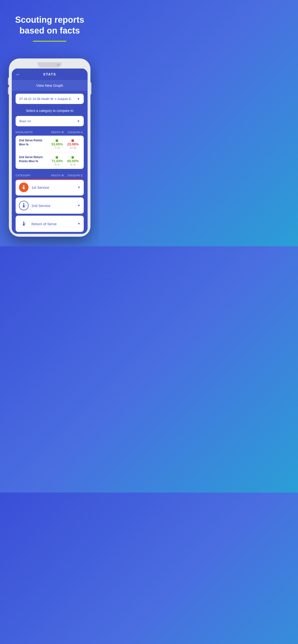 This screenshot has height=644, width=298. I want to click on category-col-label: CATEGORY, so click(32, 176).